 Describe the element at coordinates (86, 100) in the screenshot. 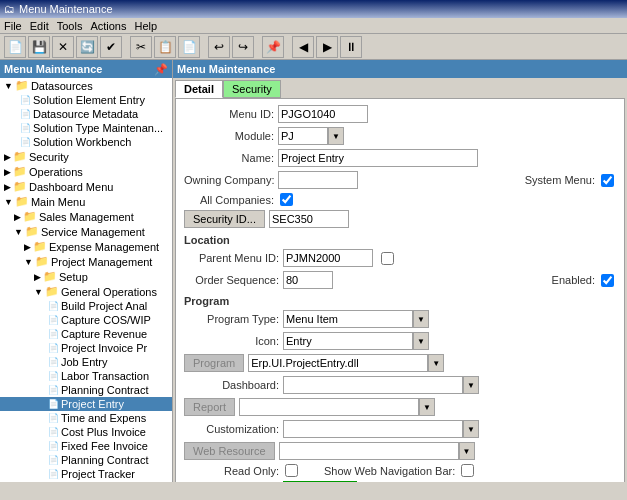

I see `sidebar-item-solution-element: 📄 Solution Element Entry` at that location.